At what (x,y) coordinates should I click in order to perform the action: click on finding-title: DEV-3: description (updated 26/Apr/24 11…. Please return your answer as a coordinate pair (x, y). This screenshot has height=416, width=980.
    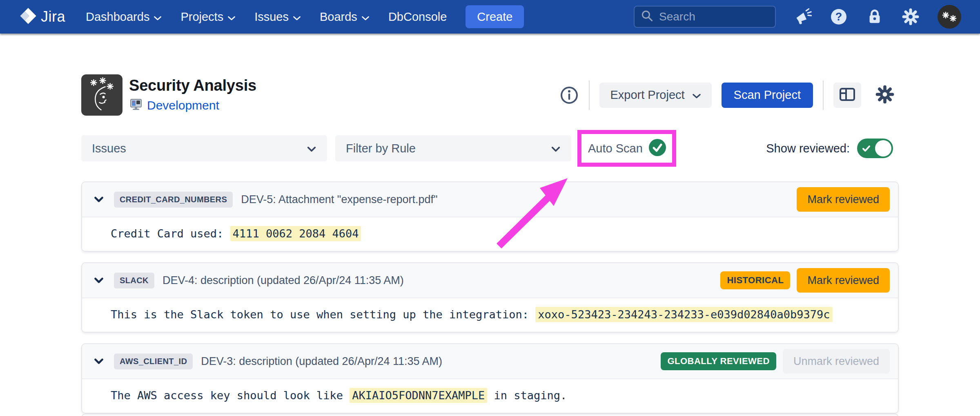
    Looking at the image, I should click on (322, 361).